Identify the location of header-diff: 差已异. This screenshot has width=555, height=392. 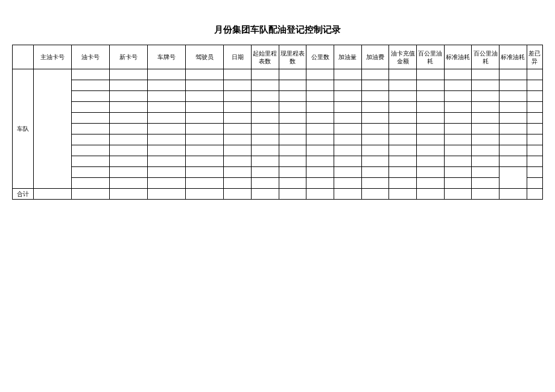
(534, 57).